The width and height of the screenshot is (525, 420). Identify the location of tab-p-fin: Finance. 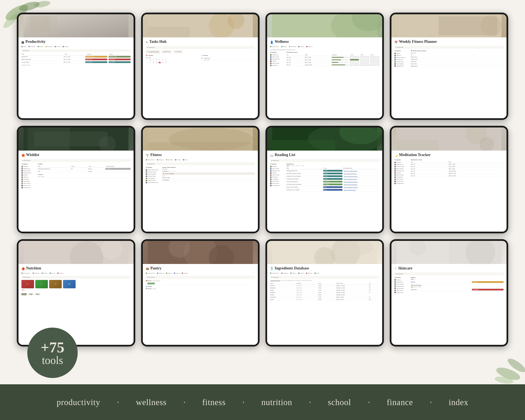
(185, 273).